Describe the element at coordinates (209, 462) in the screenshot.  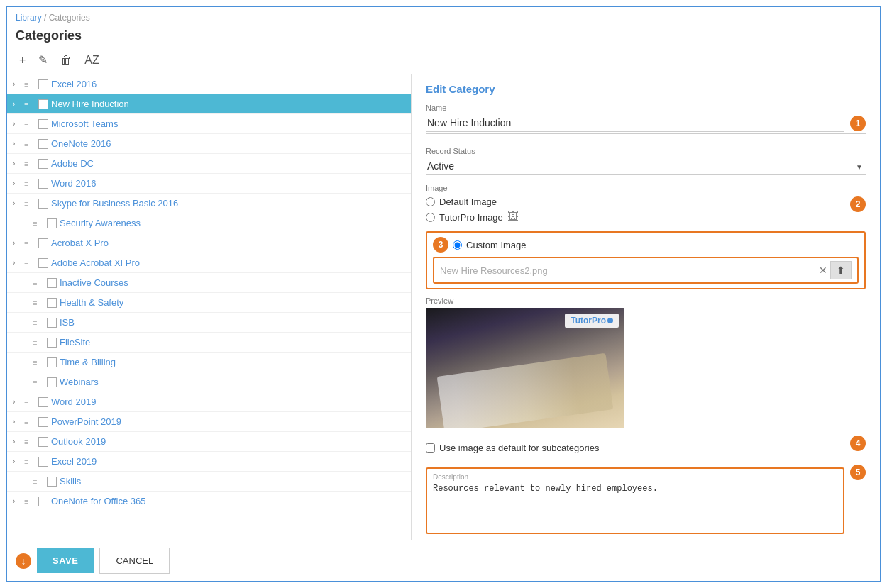
I see `list-item: ›≡Excel 2019` at that location.